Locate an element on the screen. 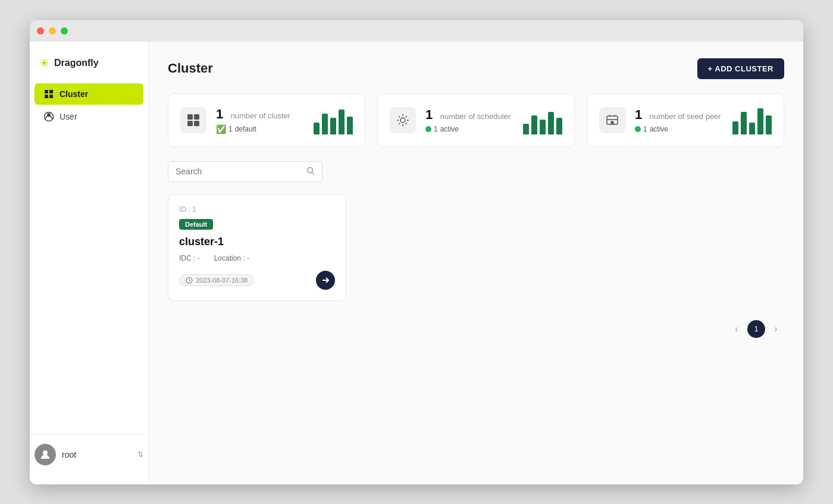 The image size is (833, 504). search-row is located at coordinates (476, 171).